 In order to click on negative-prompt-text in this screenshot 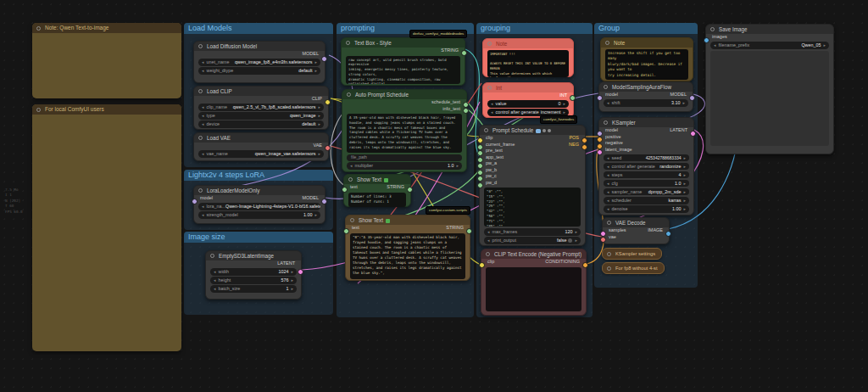, I will do `click(534, 289)`.